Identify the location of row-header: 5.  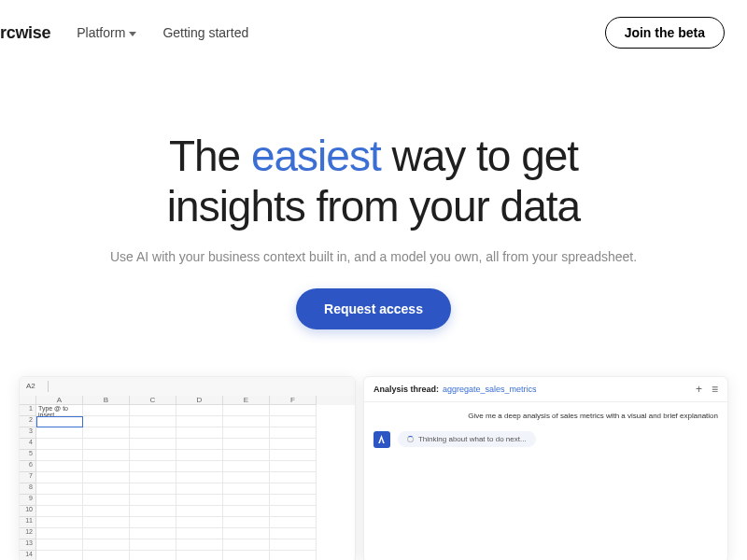
(28, 455).